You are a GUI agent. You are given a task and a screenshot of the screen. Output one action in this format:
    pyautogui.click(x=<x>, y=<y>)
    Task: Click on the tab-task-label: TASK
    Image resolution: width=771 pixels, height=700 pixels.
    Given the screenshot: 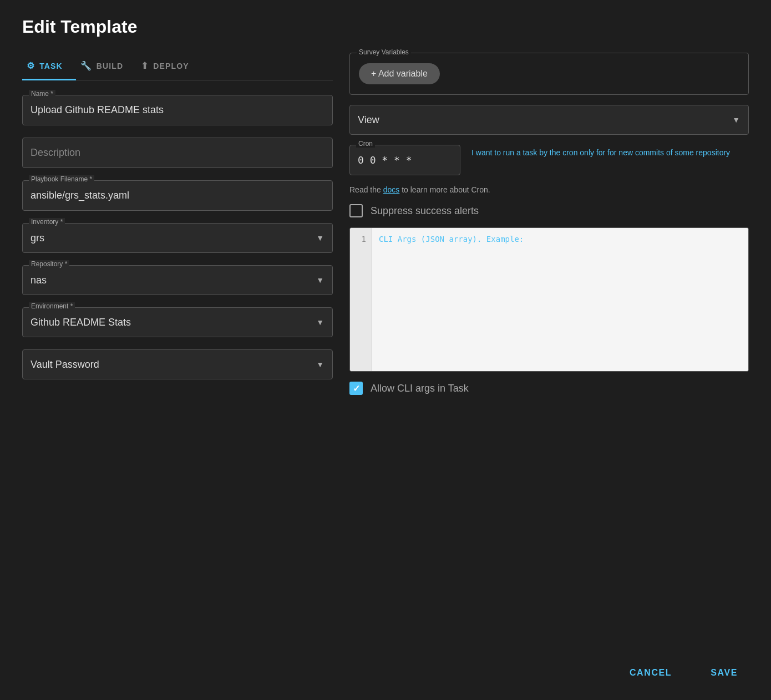 What is the action you would take?
    pyautogui.click(x=51, y=66)
    